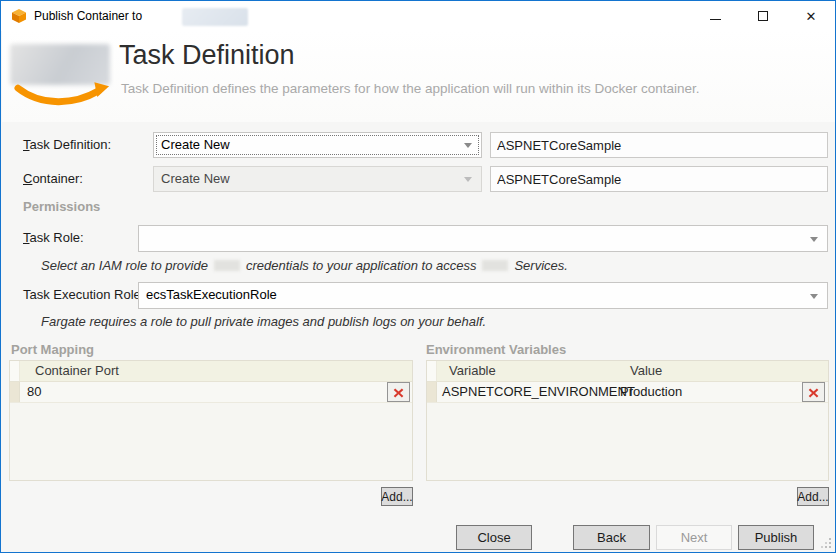 This screenshot has height=553, width=836. I want to click on permissions-heading: Permissions, so click(62, 206).